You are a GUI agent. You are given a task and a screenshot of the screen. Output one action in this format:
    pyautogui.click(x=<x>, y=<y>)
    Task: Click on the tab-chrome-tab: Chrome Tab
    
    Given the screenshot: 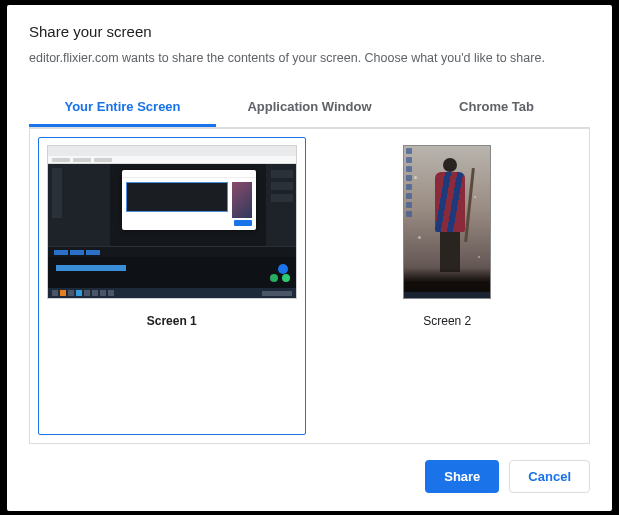 What is the action you would take?
    pyautogui.click(x=496, y=107)
    